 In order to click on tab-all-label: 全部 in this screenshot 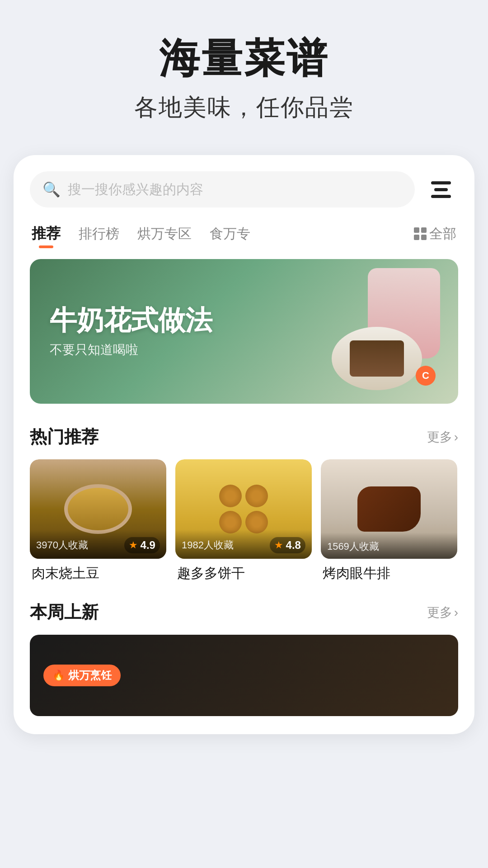, I will do `click(443, 234)`.